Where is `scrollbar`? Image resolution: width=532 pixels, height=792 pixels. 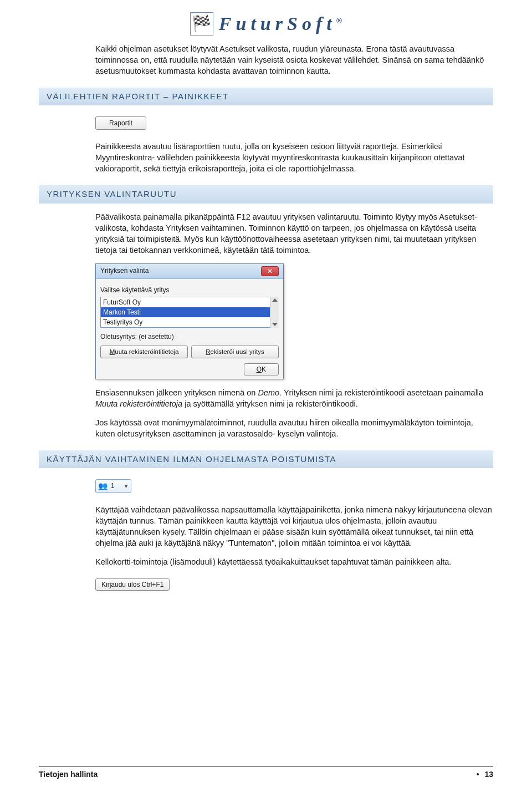 scrollbar is located at coordinates (274, 312).